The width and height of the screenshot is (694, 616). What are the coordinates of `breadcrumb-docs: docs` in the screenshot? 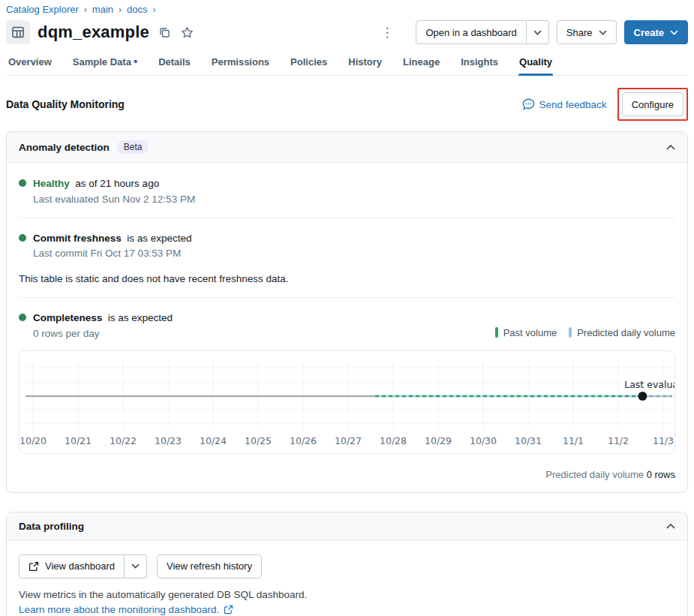 It's located at (137, 9).